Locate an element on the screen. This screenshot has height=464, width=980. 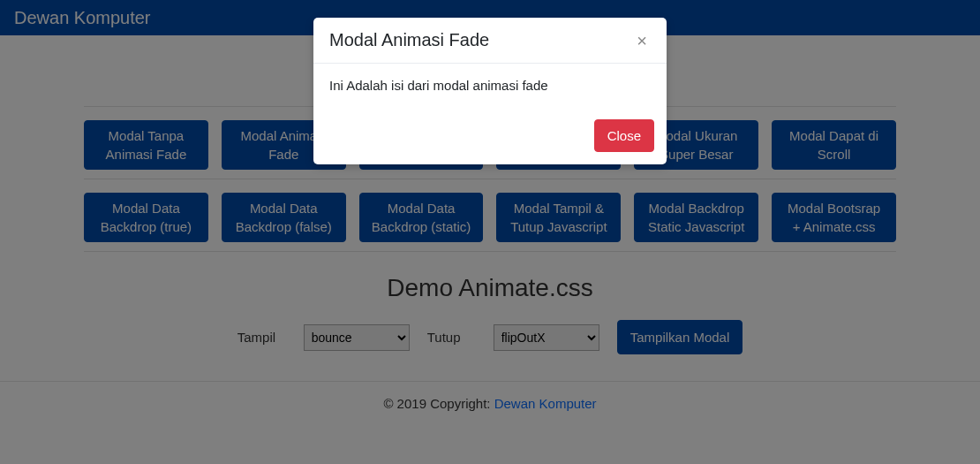
modal-dialog: Modal Animasi Fade × Ini Adalah isi dari… is located at coordinates (490, 91).